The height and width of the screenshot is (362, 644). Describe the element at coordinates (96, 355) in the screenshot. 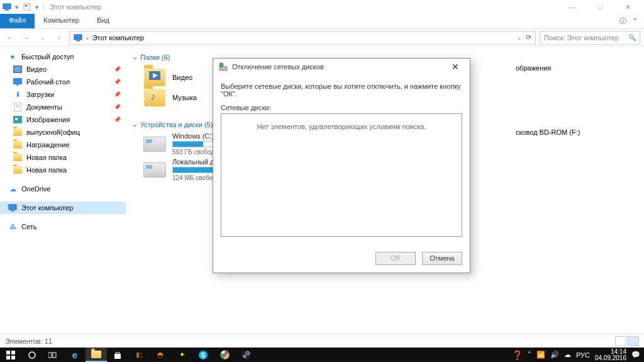

I see `explorer-icon` at that location.